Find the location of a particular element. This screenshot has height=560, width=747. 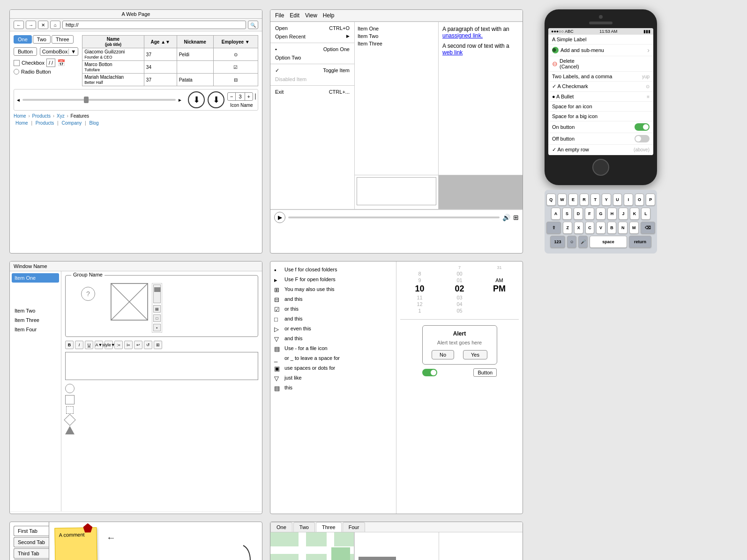

key-b: B is located at coordinates (612, 228).